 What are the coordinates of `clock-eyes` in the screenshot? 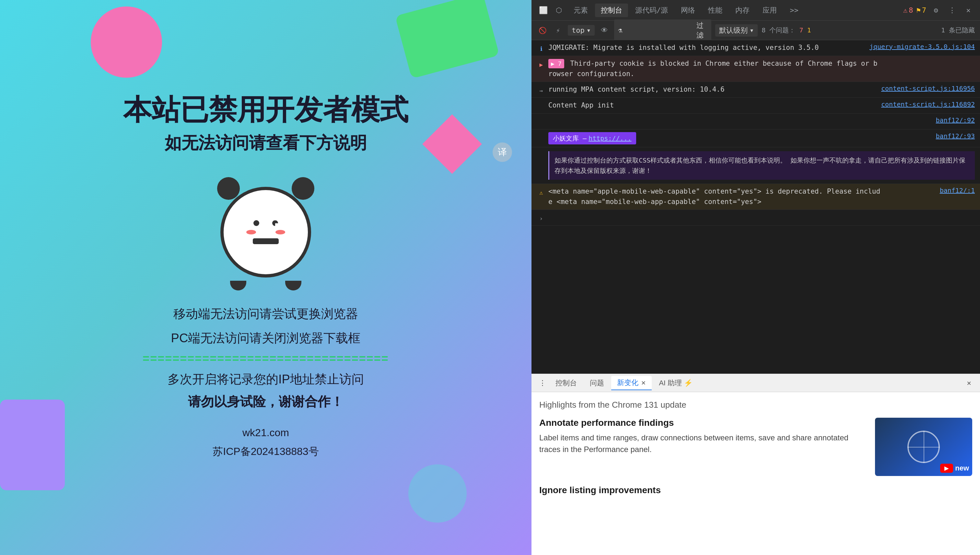 It's located at (266, 223).